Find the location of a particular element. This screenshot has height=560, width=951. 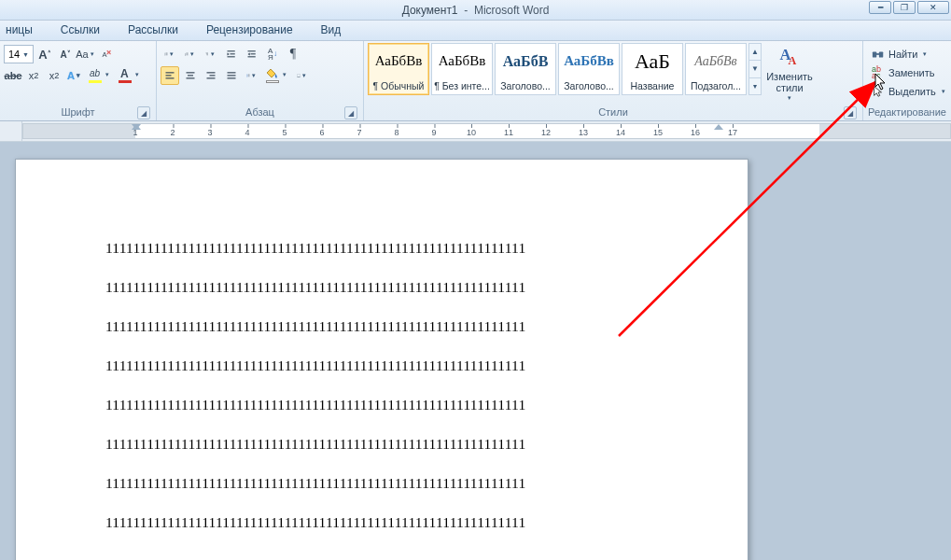

font-size-combo: 14 ▼ is located at coordinates (19, 54).